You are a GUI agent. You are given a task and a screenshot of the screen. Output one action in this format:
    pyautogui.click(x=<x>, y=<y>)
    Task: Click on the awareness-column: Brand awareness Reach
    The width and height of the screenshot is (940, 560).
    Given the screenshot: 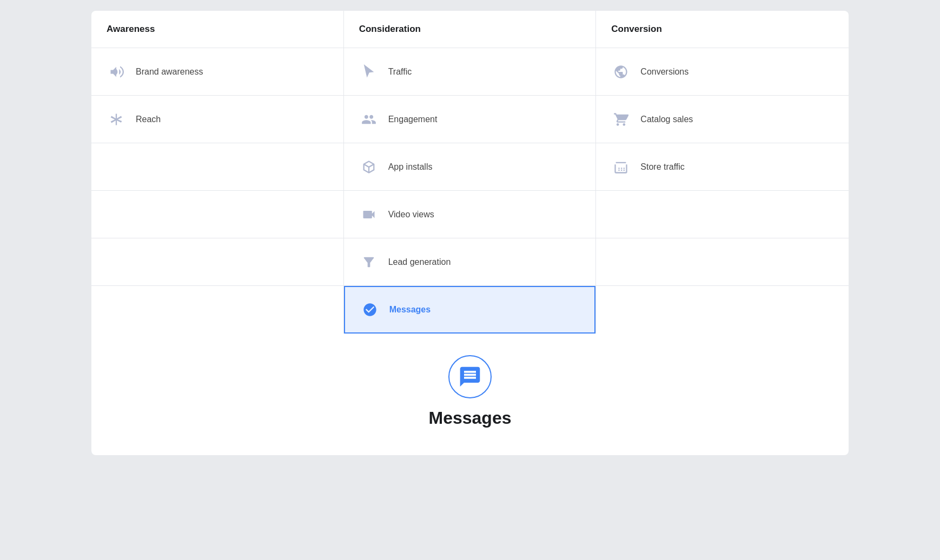 What is the action you would take?
    pyautogui.click(x=217, y=191)
    